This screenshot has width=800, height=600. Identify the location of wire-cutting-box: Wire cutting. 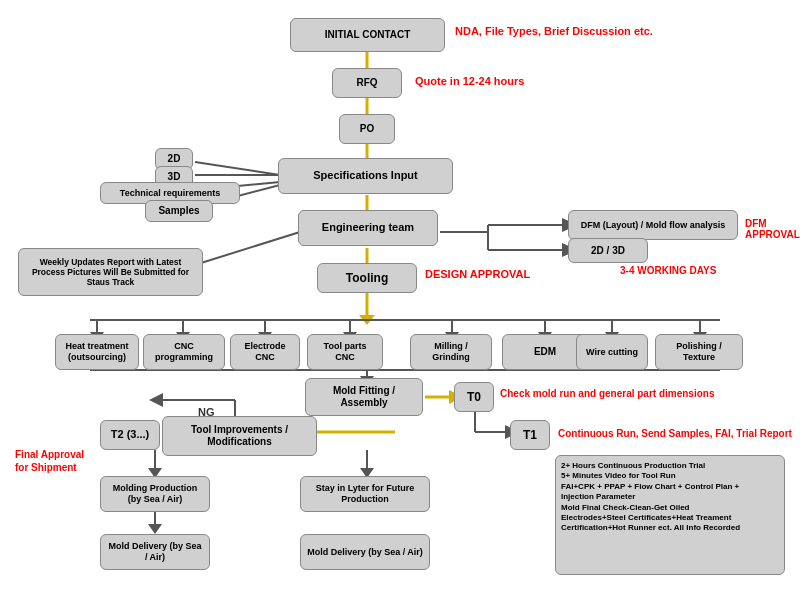
(612, 352).